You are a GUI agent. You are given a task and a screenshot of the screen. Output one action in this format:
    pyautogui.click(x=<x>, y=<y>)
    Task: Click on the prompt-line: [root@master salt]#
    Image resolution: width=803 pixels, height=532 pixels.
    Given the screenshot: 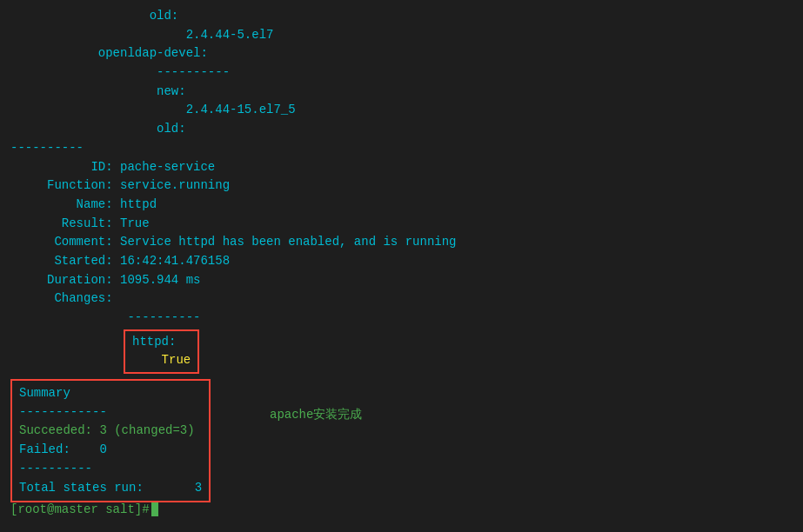 What is the action you would take?
    pyautogui.click(x=402, y=509)
    